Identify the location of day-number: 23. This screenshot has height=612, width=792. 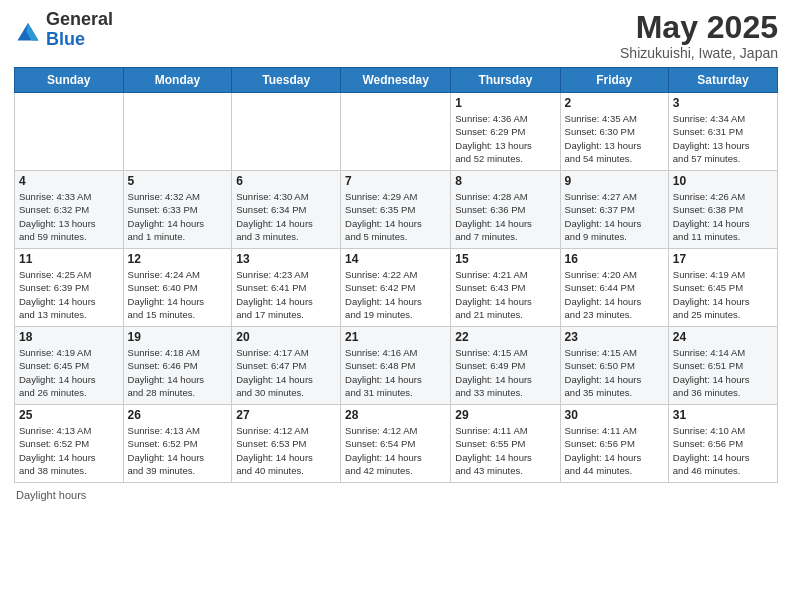
(614, 337).